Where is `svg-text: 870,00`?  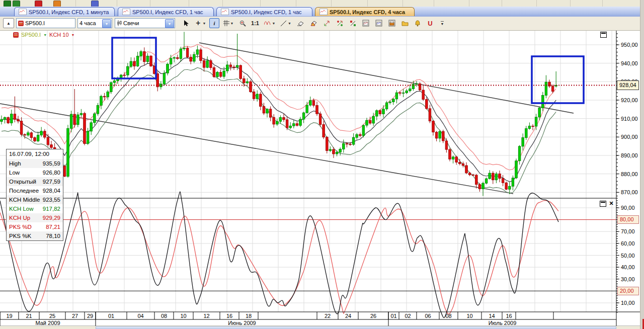 svg-text: 870,00 is located at coordinates (629, 192).